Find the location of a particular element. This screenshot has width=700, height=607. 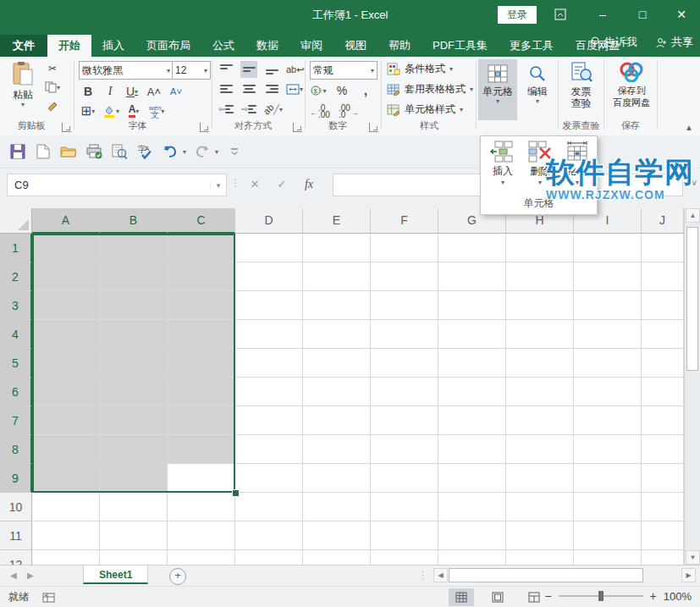

cell-I9 is located at coordinates (608, 478).